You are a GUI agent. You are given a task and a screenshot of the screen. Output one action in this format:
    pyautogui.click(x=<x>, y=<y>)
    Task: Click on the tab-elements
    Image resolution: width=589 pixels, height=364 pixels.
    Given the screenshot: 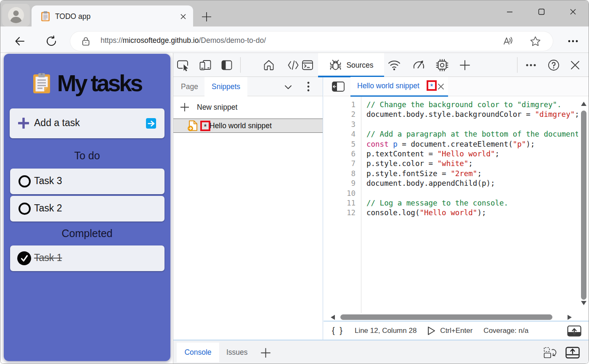 What is the action you would take?
    pyautogui.click(x=293, y=65)
    